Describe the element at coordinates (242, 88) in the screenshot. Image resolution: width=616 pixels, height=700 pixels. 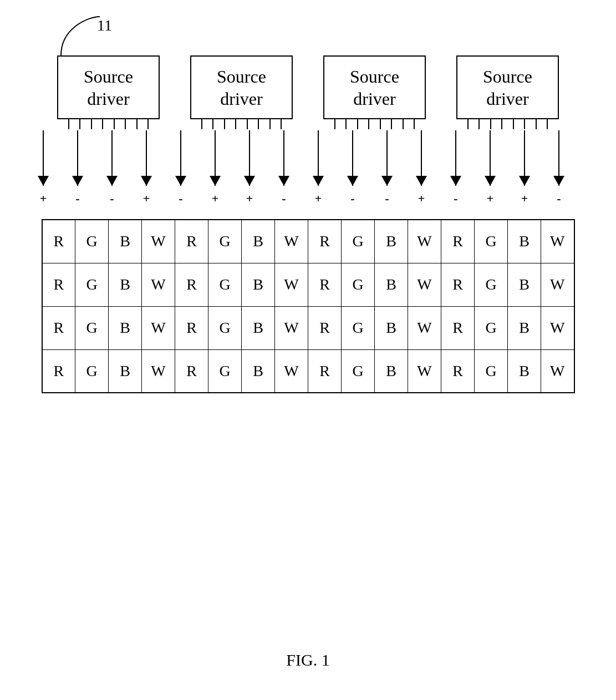
I see `driver-box-2: Sourcedriver` at that location.